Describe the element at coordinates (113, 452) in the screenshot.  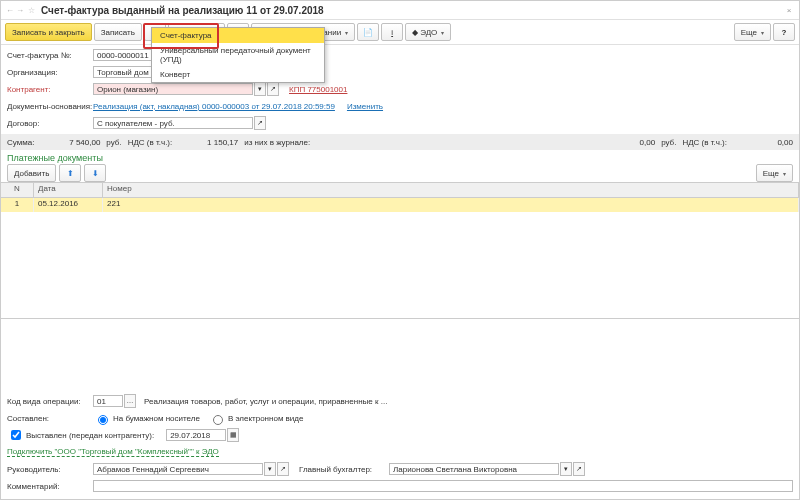
I see `connect-edo-link: Подключить "ООО "Торговый дом "Комплексн…` at that location.